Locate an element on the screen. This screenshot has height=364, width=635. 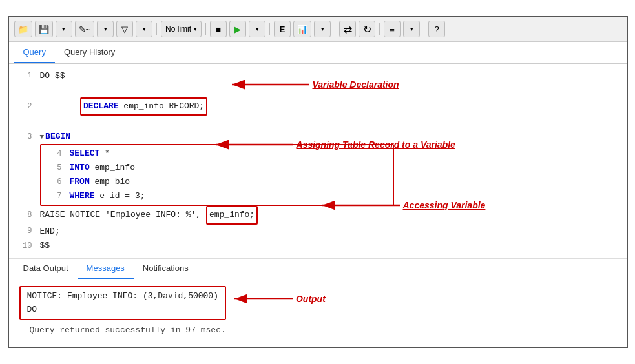
output-box: NOTICE: Employee INFO: (3,David,50000) D… is located at coordinates (123, 303).